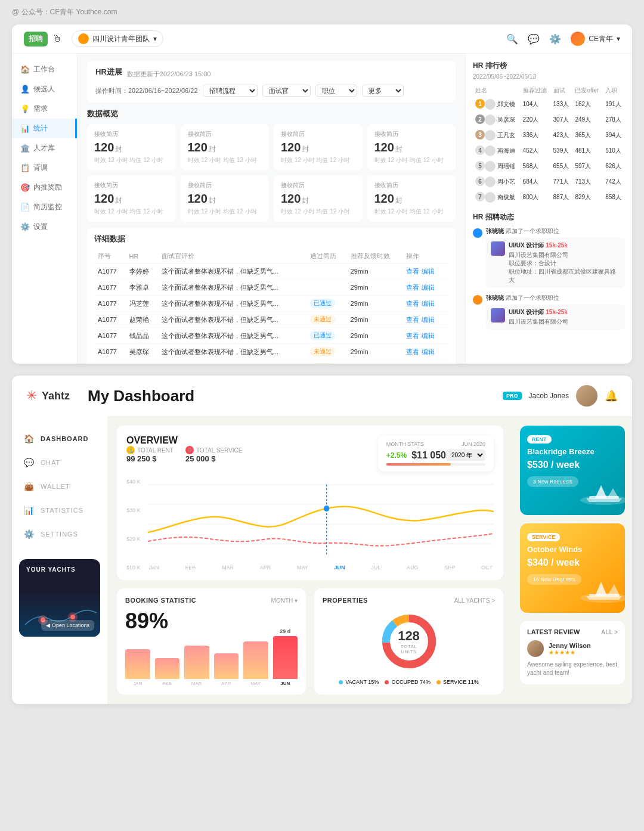 The width and height of the screenshot is (644, 831). Describe the element at coordinates (155, 39) in the screenshot. I see `org-dropdown-icon: ▾` at that location.